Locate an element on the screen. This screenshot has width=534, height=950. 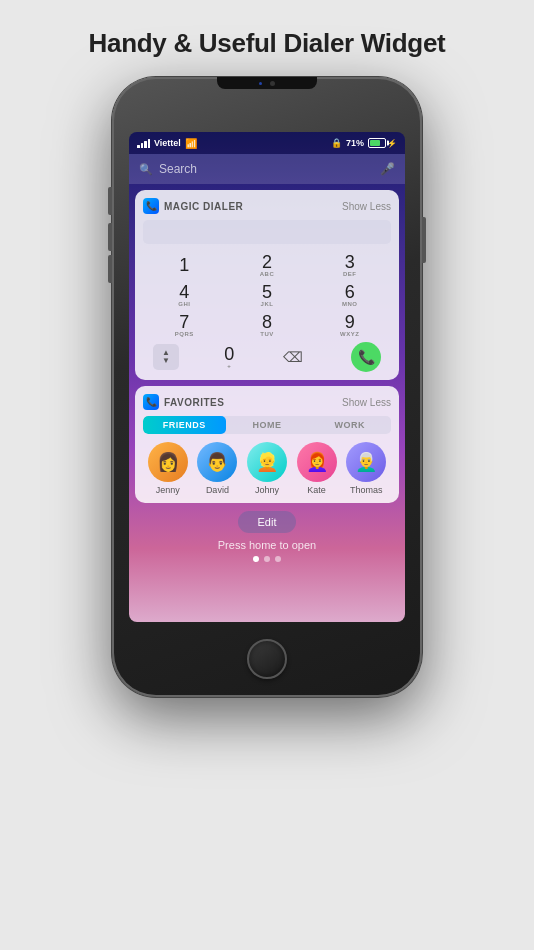
arrow-down-icon: ▼ is located at coordinates (166, 361).